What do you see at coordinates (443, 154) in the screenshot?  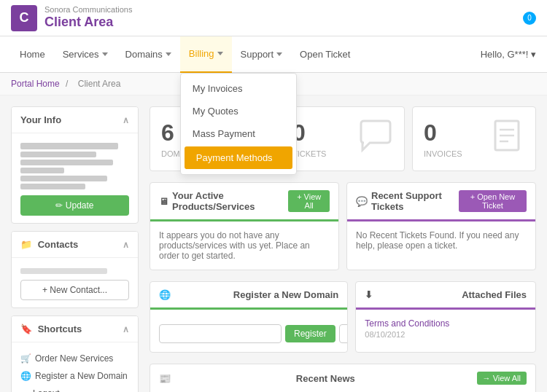 I see `invoices-label: INVOICES` at bounding box center [443, 154].